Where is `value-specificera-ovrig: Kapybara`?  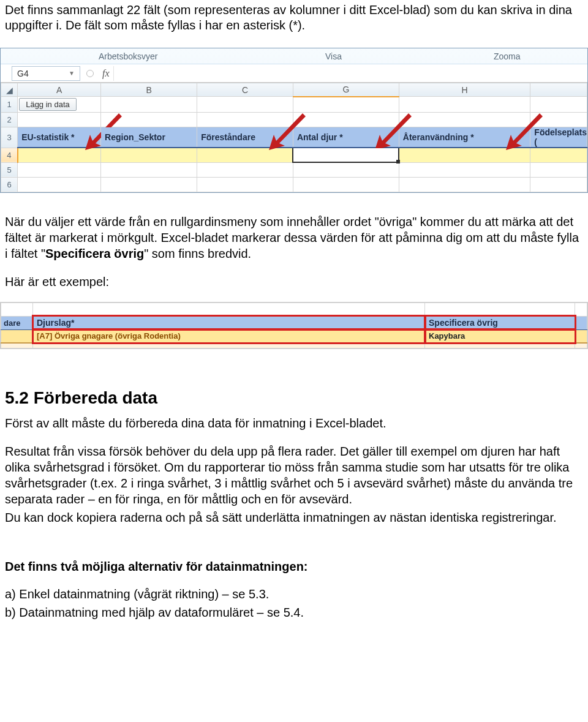 value-specificera-ovrig: Kapybara is located at coordinates (500, 336).